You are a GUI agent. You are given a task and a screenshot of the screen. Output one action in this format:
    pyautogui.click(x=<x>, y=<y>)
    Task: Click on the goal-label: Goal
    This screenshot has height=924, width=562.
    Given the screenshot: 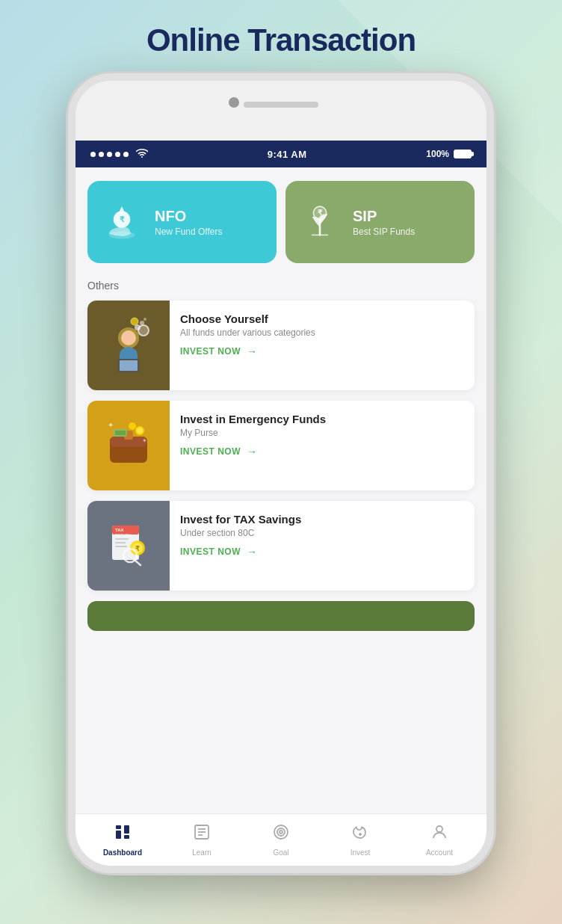 What is the action you would take?
    pyautogui.click(x=281, y=852)
    